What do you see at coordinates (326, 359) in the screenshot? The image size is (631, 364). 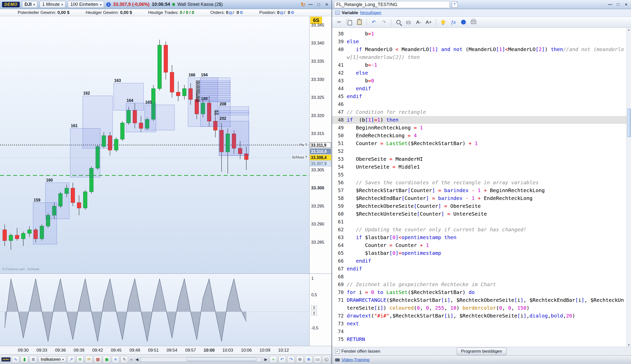 I see `fullscreen-icon: ◱` at bounding box center [326, 359].